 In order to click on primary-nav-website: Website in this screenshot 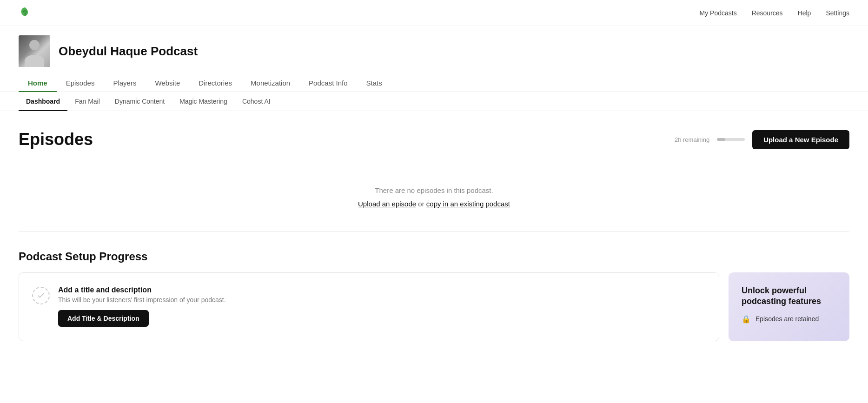, I will do `click(167, 83)`.